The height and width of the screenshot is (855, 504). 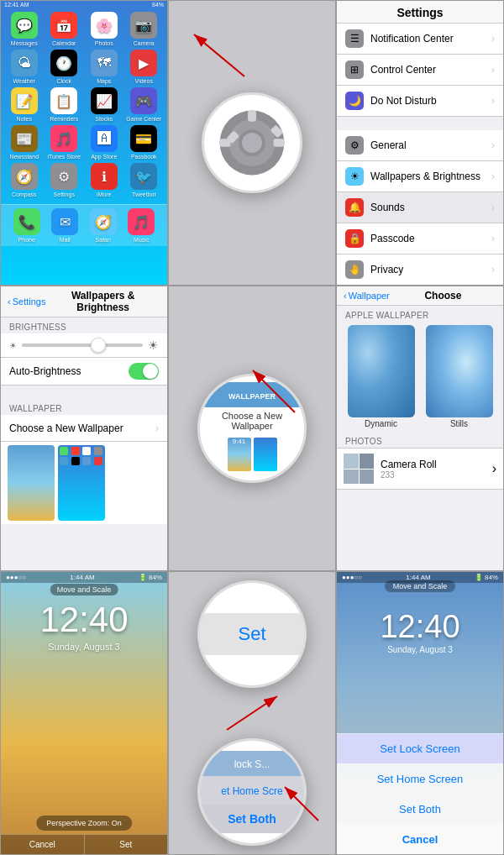 What do you see at coordinates (65, 104) in the screenshot?
I see `app-reminders: 📋 Reminders` at bounding box center [65, 104].